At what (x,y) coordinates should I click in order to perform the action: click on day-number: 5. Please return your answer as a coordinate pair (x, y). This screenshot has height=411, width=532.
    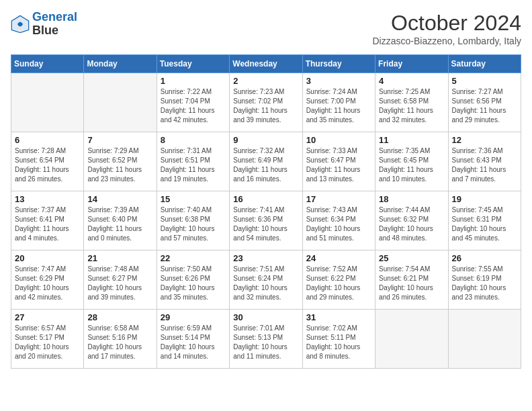
    Looking at the image, I should click on (485, 81).